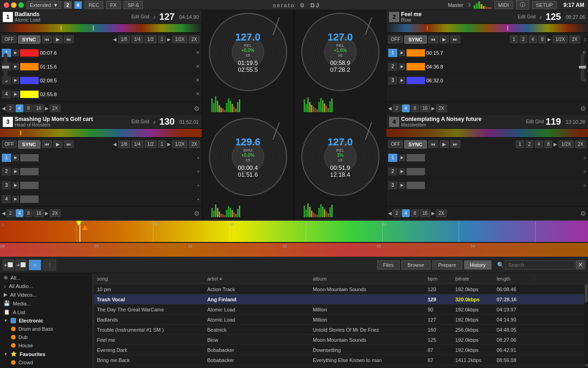 Image resolution: width=588 pixels, height=368 pixels. I want to click on deck4-cue1-num: 1, so click(393, 158).